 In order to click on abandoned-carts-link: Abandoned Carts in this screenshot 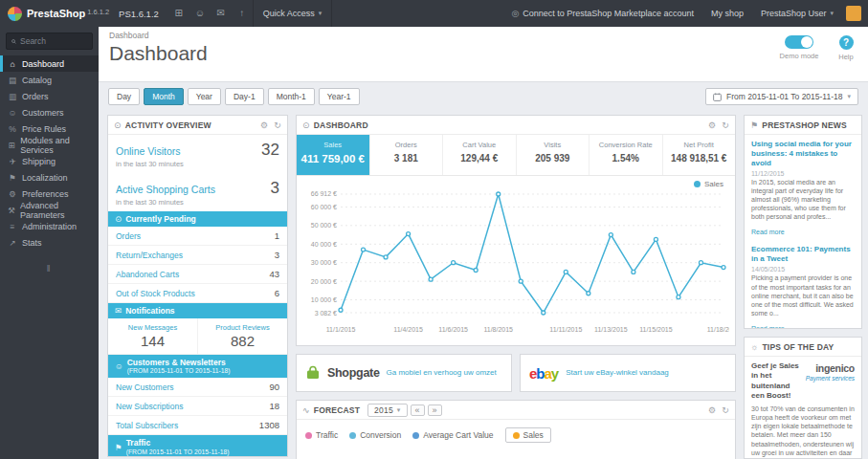, I will do `click(147, 274)`.